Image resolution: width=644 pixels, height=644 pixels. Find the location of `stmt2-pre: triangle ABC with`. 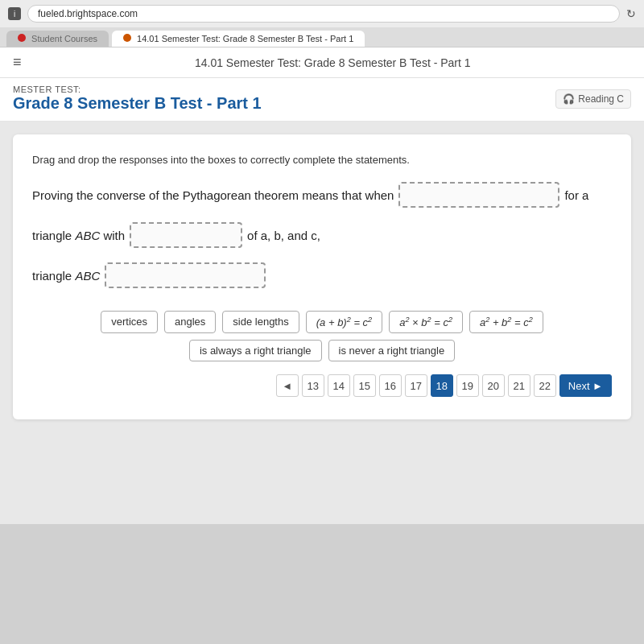

stmt2-pre: triangle ABC with is located at coordinates (79, 235).